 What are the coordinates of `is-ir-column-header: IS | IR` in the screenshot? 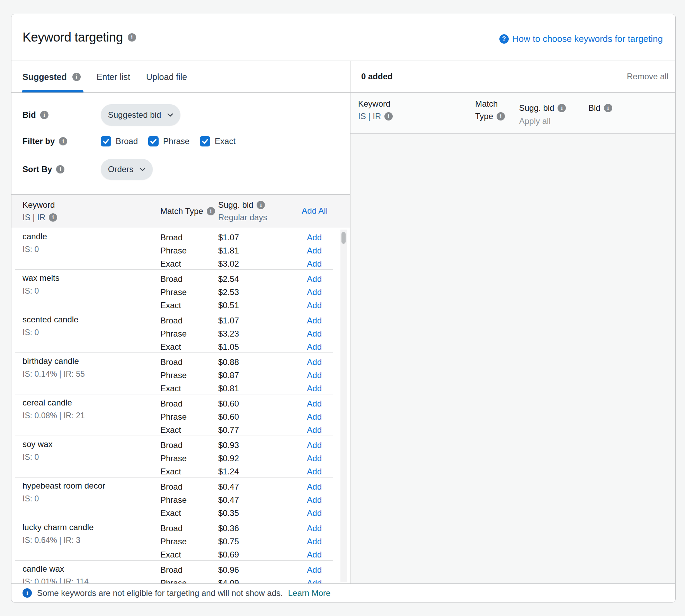 It's located at (34, 217).